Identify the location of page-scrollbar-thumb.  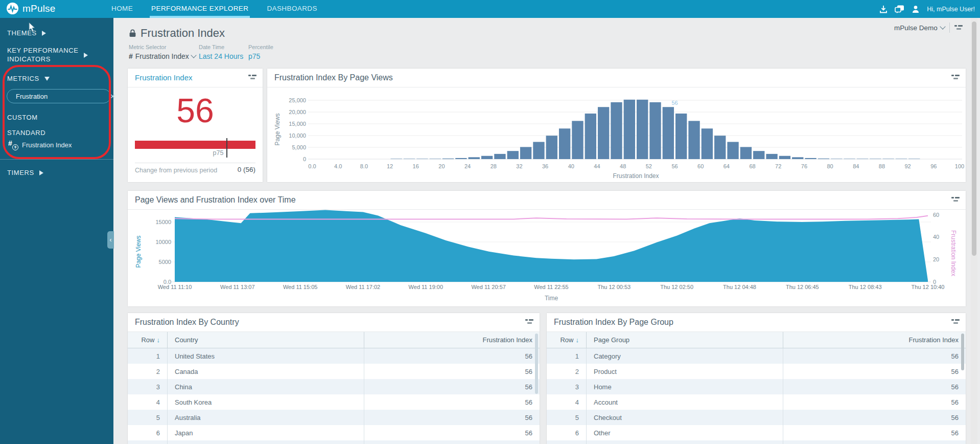
(974, 139).